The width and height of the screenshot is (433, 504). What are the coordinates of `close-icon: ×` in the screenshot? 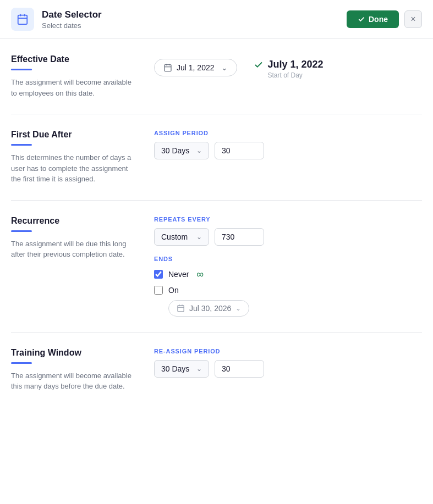 It's located at (413, 19).